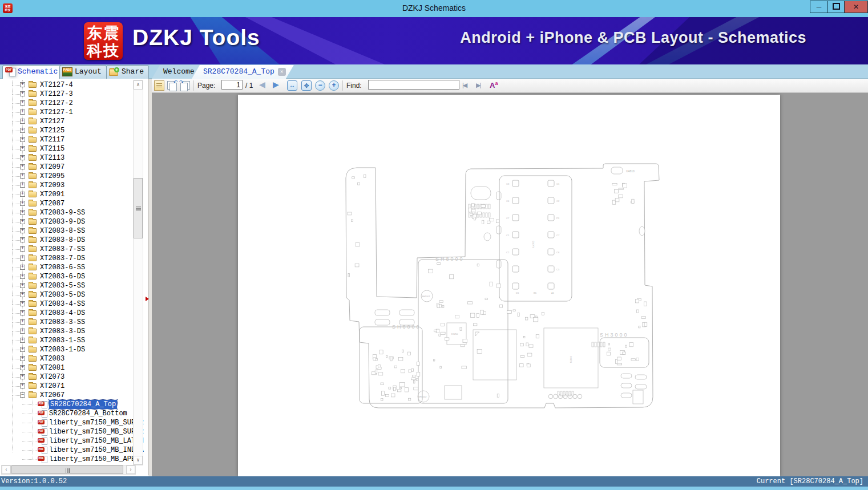 This screenshot has height=490, width=868. I want to click on tree-file-row: PDF SR28C70284_A_Bottom, so click(66, 414).